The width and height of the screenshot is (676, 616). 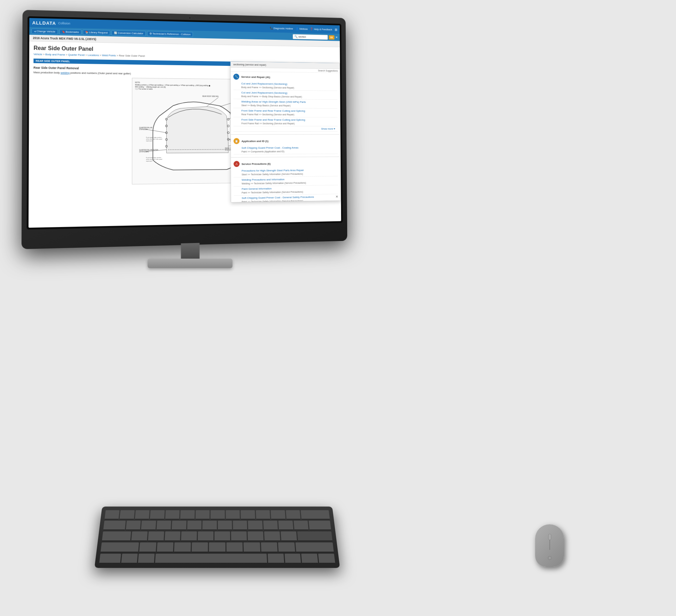 What do you see at coordinates (151, 87) in the screenshot?
I see `svg-text:MAS welding ⌒(Welding length u: MAS welding ⌒(Welding length unit: mm (f…` at bounding box center [151, 87].